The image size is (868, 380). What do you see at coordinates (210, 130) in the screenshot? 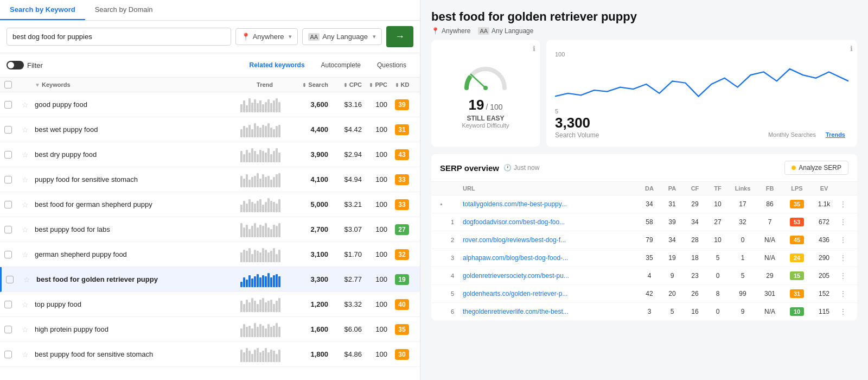
I see `table-row: ☆ best wet puppy food ⧉ ↗ 4,400 $4.42 10…` at bounding box center [210, 130].